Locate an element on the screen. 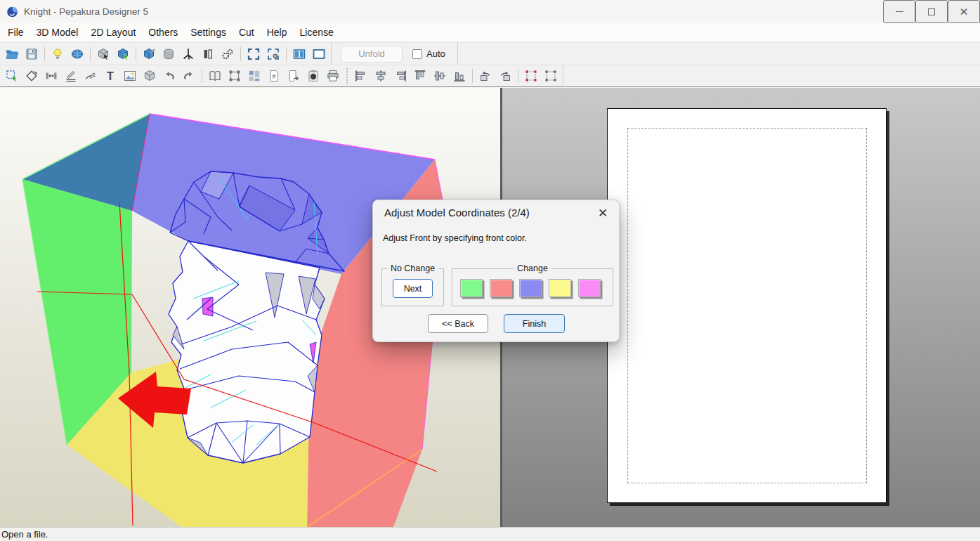 Image resolution: width=980 pixels, height=541 pixels. measure-icon is located at coordinates (208, 54).